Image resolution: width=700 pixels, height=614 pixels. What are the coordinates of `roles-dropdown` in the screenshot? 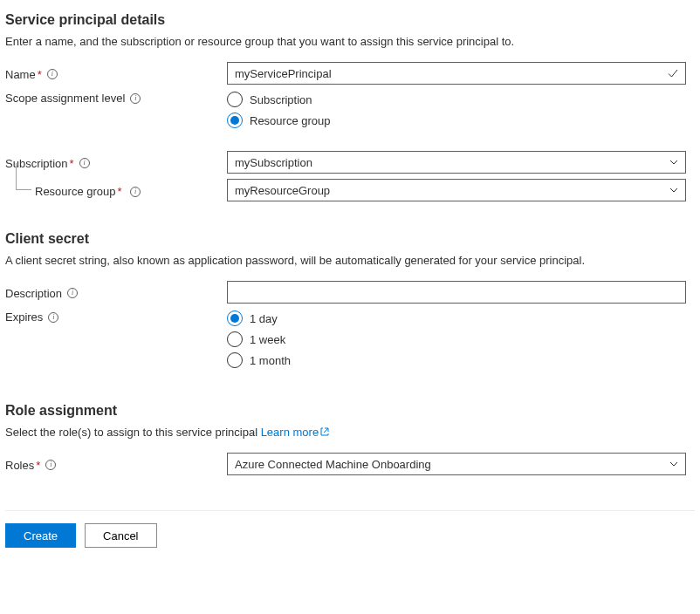 It's located at (456, 464).